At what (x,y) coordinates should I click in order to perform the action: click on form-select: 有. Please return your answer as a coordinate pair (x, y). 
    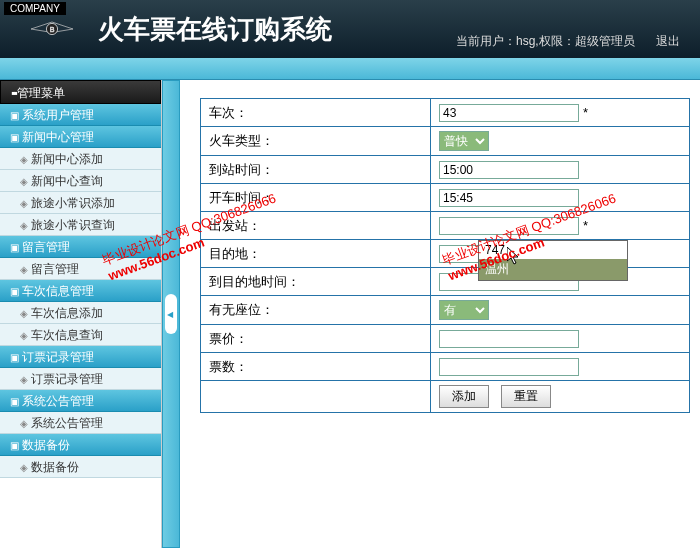
    Looking at the image, I should click on (464, 310).